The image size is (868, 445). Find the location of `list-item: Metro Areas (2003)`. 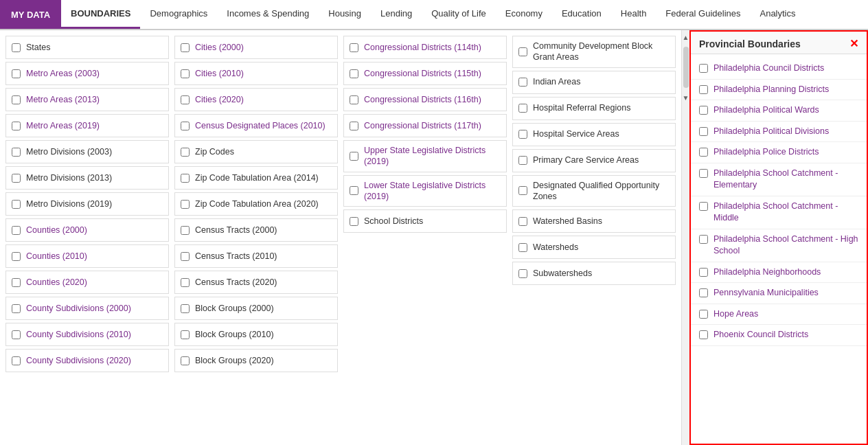

list-item: Metro Areas (2003) is located at coordinates (87, 73).